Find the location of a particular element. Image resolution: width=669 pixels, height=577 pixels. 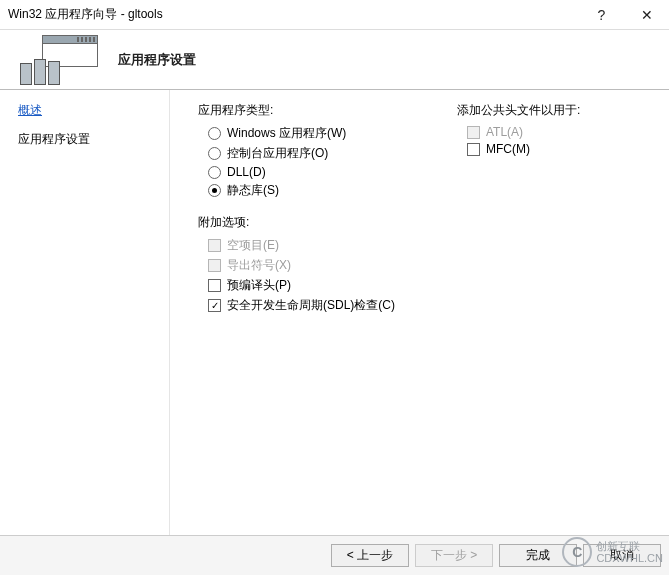

wizard-header: 应用程序设置 is located at coordinates (334, 60).